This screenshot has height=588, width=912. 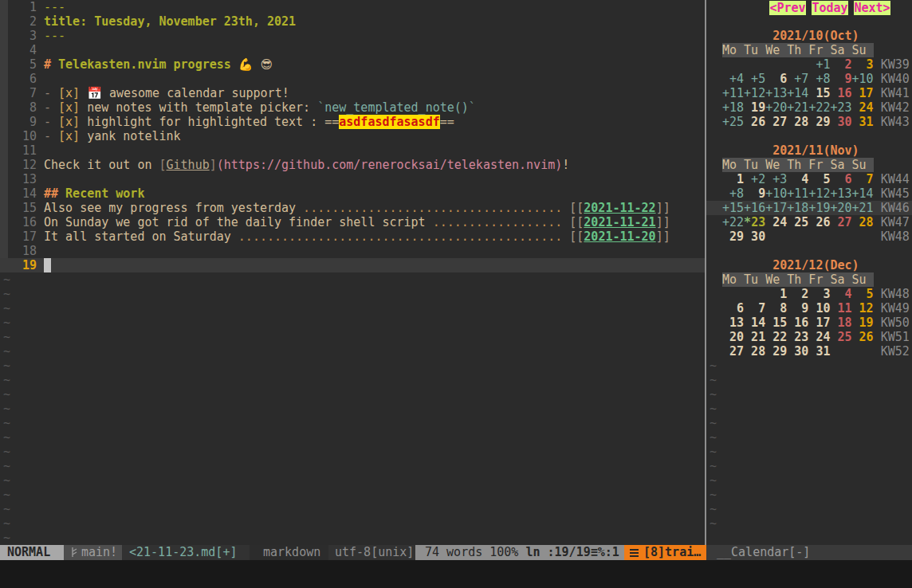 What do you see at coordinates (797, 337) in the screenshot?
I see `calendar-day: 23` at bounding box center [797, 337].